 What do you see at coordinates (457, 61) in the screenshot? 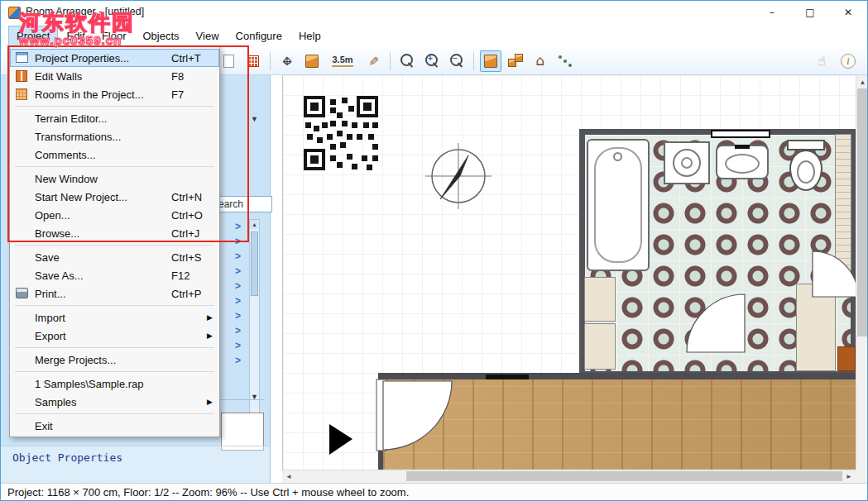
I see `zoom-out-button: −` at bounding box center [457, 61].